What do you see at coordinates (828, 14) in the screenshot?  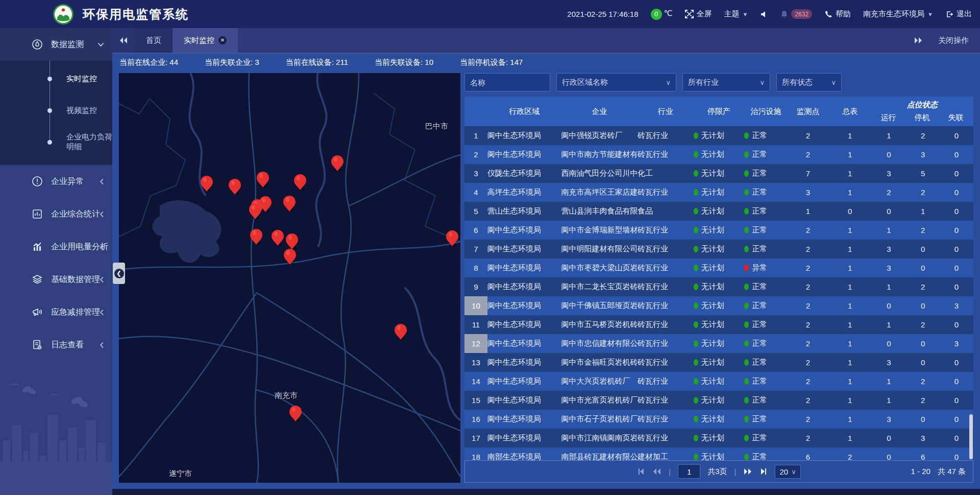 I see `phone-icon` at bounding box center [828, 14].